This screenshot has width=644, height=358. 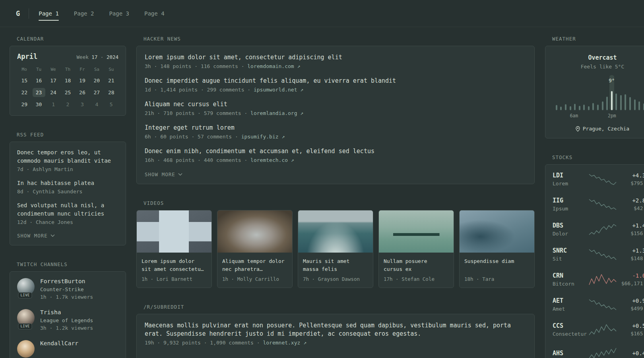 What do you see at coordinates (33, 235) in the screenshot?
I see `rss-show-more-label: SHOW MORE` at bounding box center [33, 235].